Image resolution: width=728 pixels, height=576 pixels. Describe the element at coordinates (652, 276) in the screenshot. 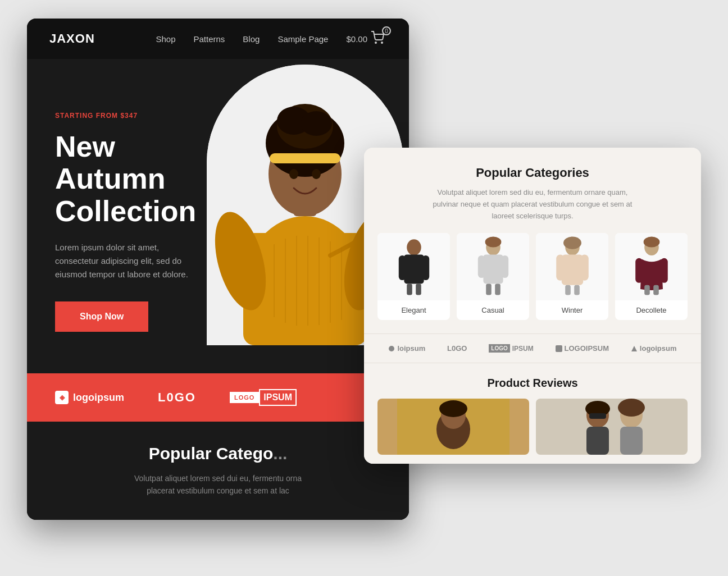

I see `category-card-decollete: Decollete` at that location.